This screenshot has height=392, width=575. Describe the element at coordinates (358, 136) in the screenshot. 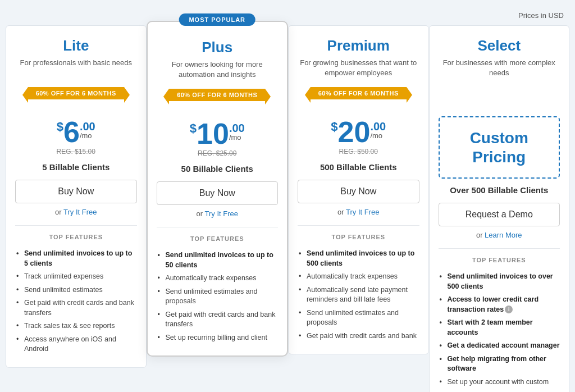

I see `price-block-premium: $ 20 .00 /mo REG. $50.00` at that location.